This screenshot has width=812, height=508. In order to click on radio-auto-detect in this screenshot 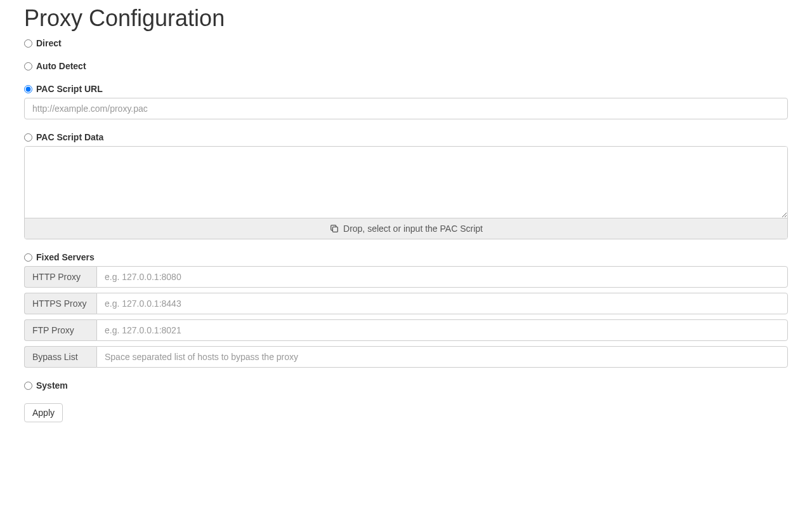, I will do `click(28, 66)`.